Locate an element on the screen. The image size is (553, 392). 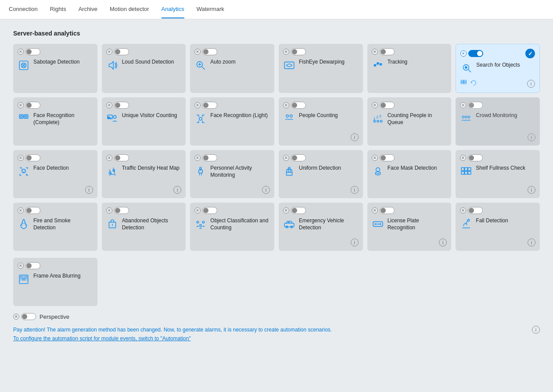
toggle-face-rec-light is located at coordinates (210, 105).